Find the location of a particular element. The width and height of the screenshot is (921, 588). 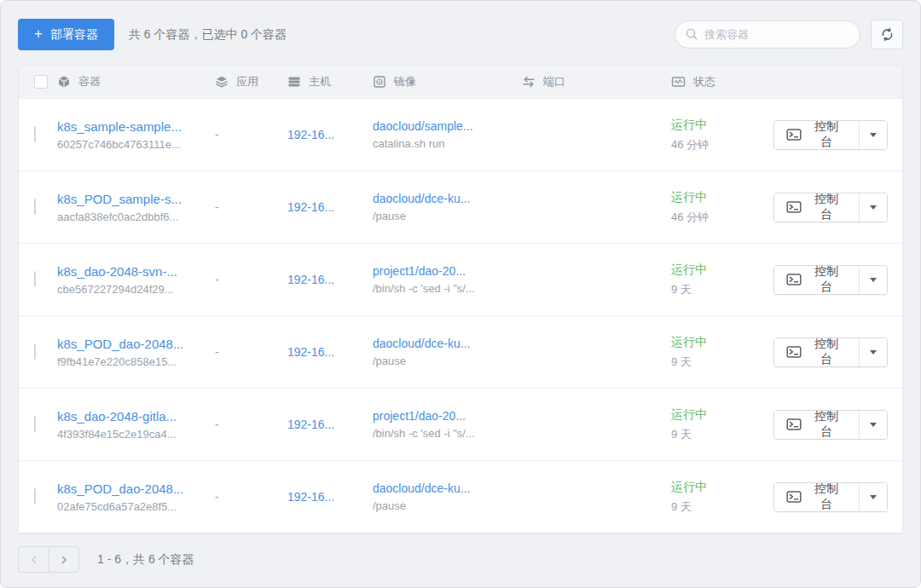

container-id: 02afe75cd6a57a2e8f5... is located at coordinates (136, 506).